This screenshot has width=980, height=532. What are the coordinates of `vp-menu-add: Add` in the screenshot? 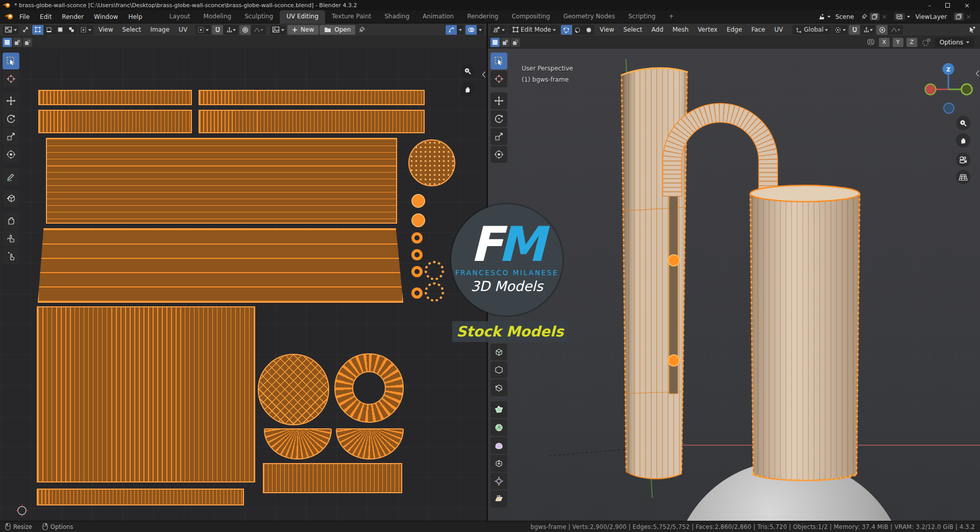 It's located at (657, 30).